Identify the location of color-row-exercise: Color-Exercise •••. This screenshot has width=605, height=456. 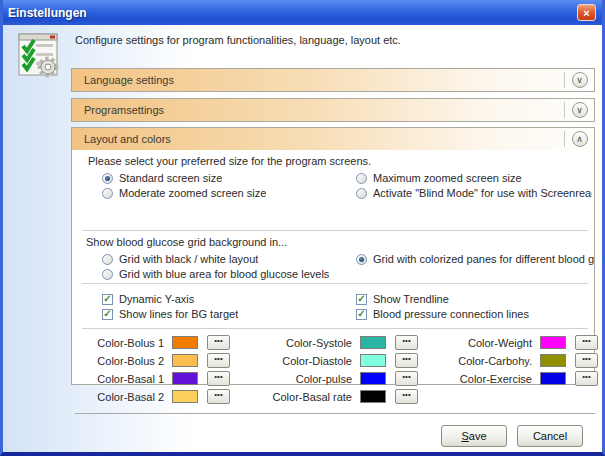
(525, 378).